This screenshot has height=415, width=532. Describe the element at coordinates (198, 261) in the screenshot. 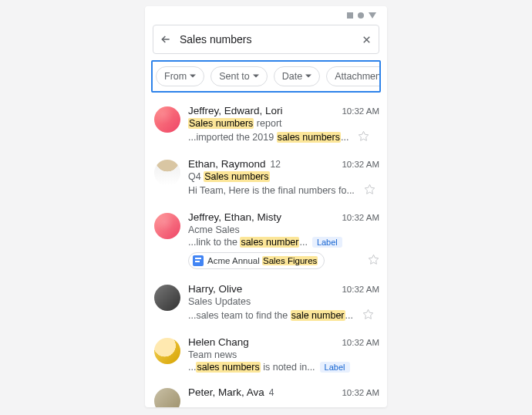

I see `doc-icon` at that location.